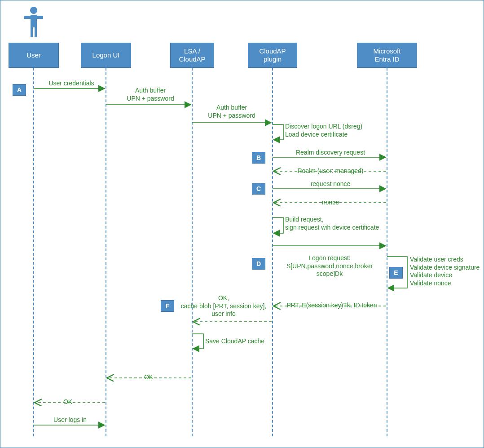 This screenshot has width=484, height=448. Describe the element at coordinates (106, 55) in the screenshot. I see `participant-logonui-label: Logon UI` at that location.